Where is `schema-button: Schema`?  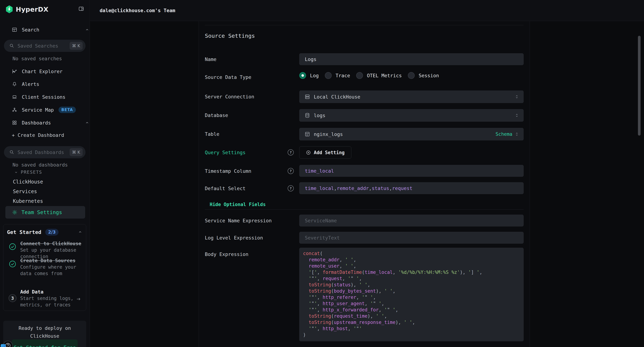
schema-button: Schema is located at coordinates (504, 134).